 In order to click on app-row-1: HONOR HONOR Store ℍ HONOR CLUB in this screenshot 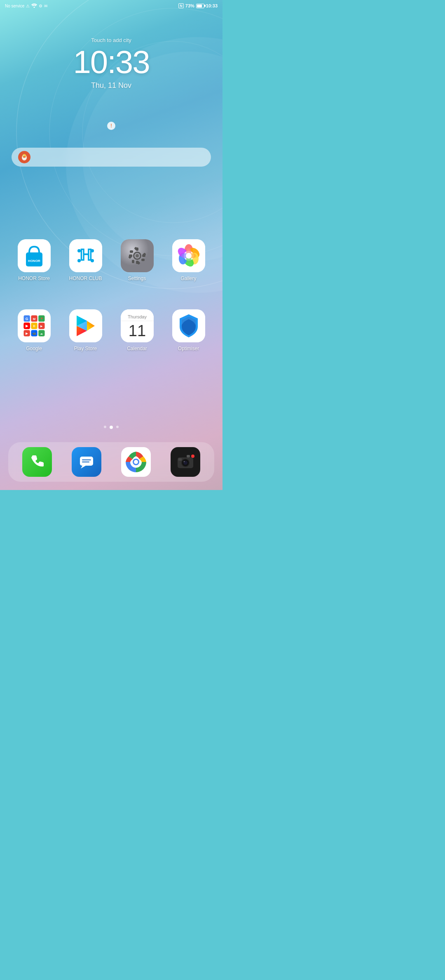, I will do `click(111, 260)`.